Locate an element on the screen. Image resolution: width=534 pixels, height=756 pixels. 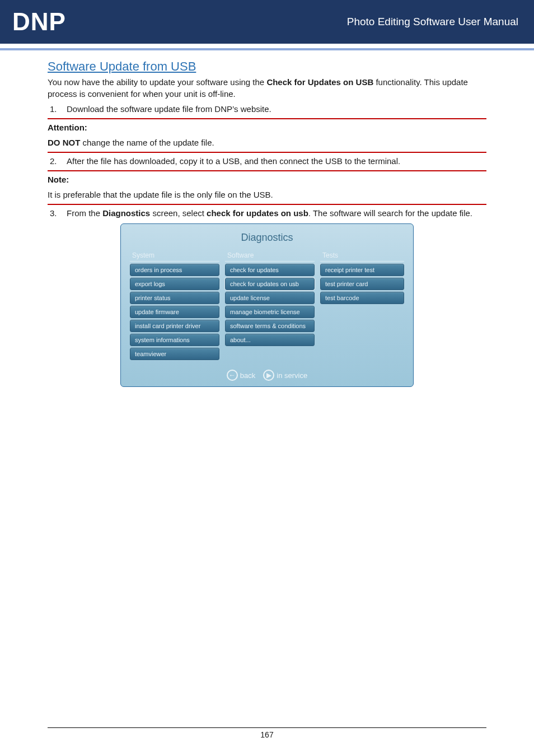
step-1-text: Download the software update file from D… is located at coordinates (277, 109).